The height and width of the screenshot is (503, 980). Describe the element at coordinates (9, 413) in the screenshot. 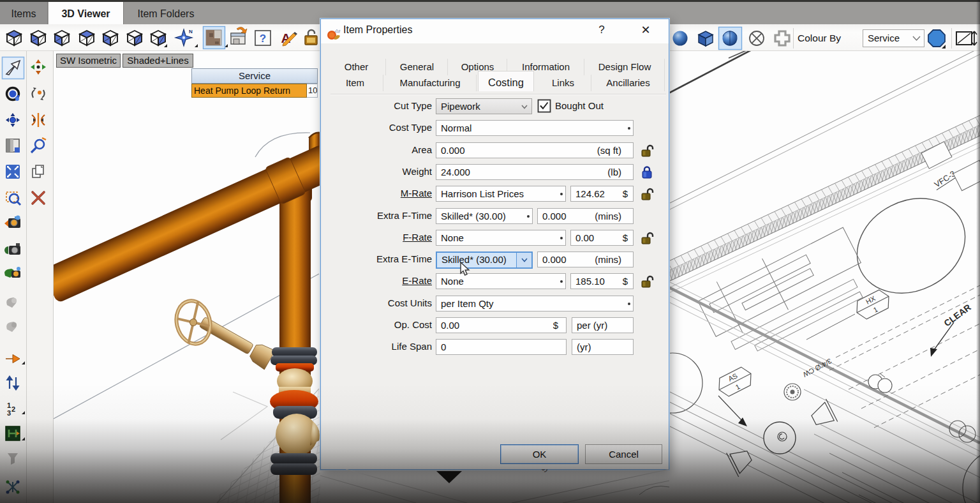

I see `svg-text: 3` at that location.